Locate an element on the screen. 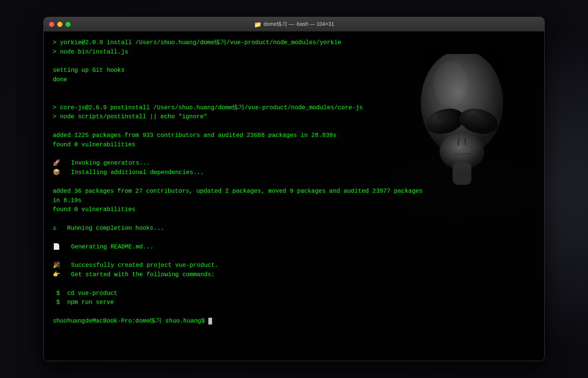 This screenshot has width=588, height=378. traffic-lights is located at coordinates (60, 24).